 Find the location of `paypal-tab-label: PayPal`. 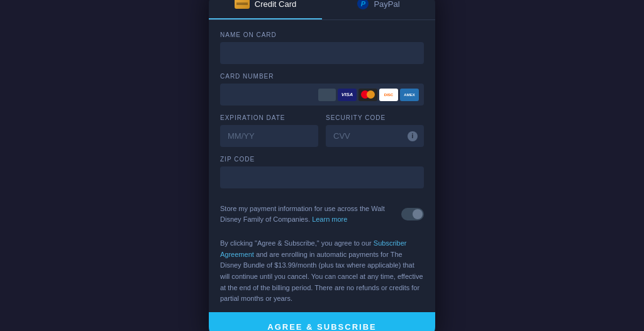

paypal-tab-label: PayPal is located at coordinates (386, 4).